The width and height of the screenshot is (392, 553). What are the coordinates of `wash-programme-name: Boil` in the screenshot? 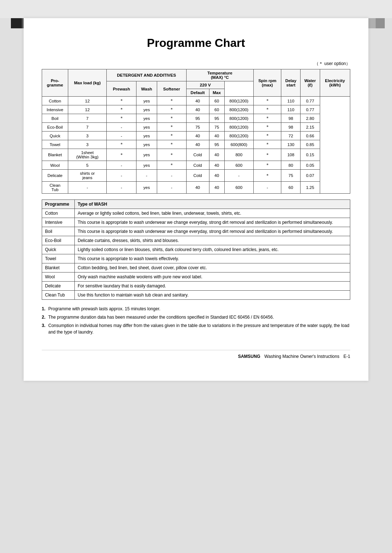 It's located at (58, 232).